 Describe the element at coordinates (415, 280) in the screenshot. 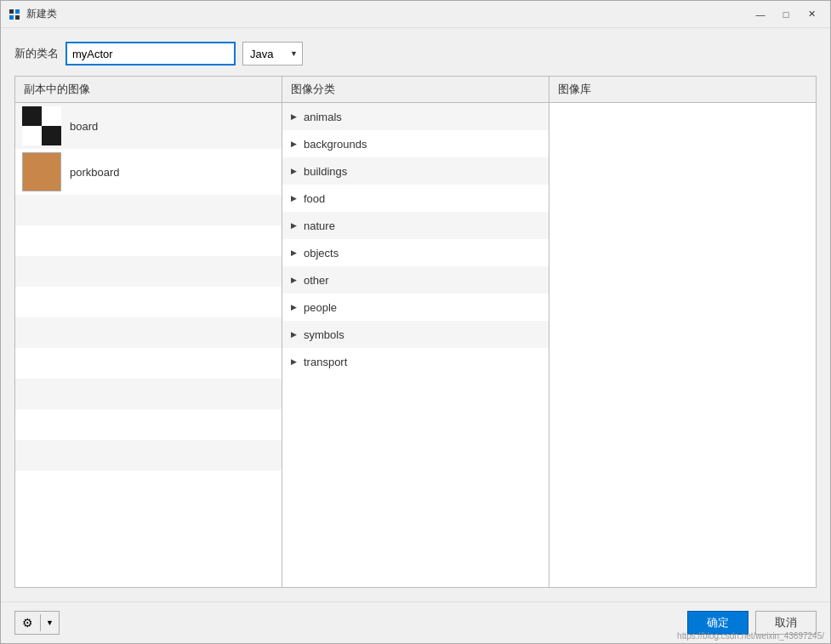

I see `category-item-other: ▶ other` at that location.